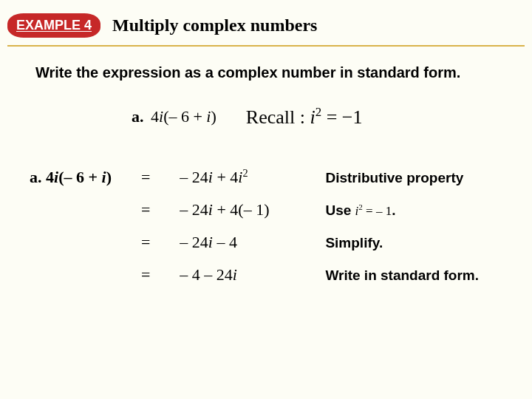  What do you see at coordinates (269, 72) in the screenshot?
I see `instruction-text: Write the expression as a complex number…` at bounding box center [269, 72].